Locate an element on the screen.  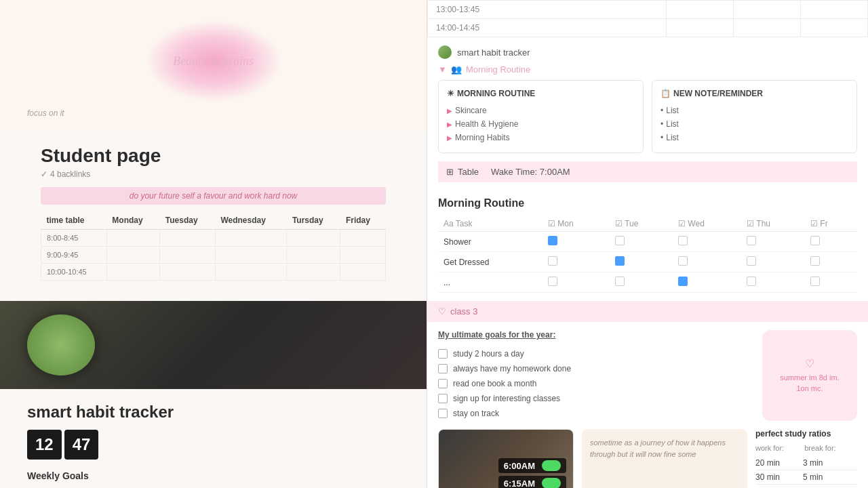
shower-mon-cell is located at coordinates (576, 242).